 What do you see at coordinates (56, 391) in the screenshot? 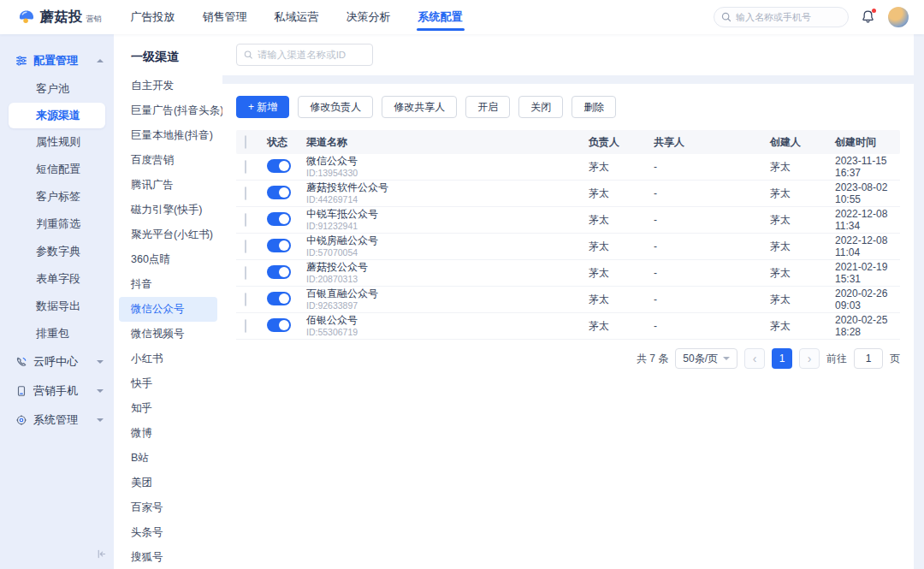
I see `sidebar-group-marketing-phone: 营销手机` at bounding box center [56, 391].